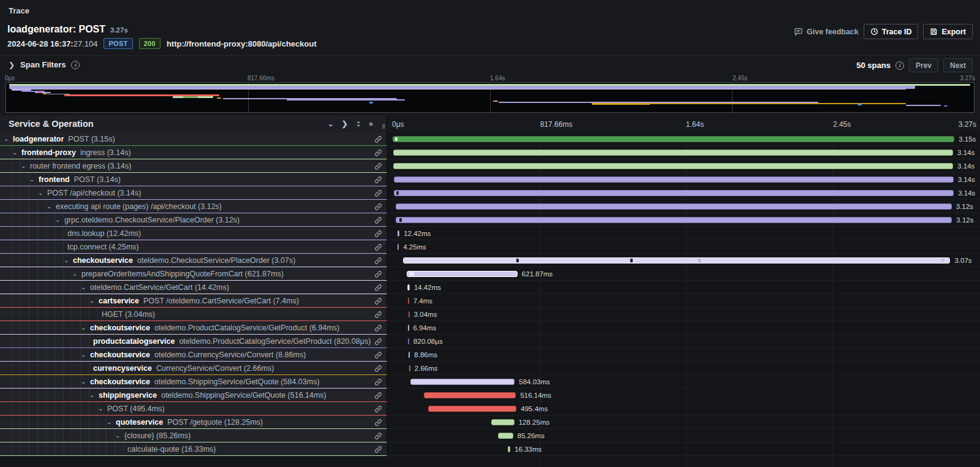 Image resolution: width=980 pixels, height=467 pixels. Describe the element at coordinates (194, 409) in the screenshot. I see `span-name-cell: ⌄POST (495.4ms)` at that location.